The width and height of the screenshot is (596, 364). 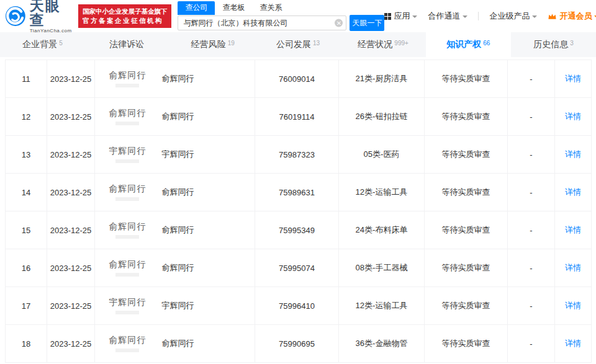 I want to click on tab-intellectual-property: 知识产权 66, so click(x=468, y=45).